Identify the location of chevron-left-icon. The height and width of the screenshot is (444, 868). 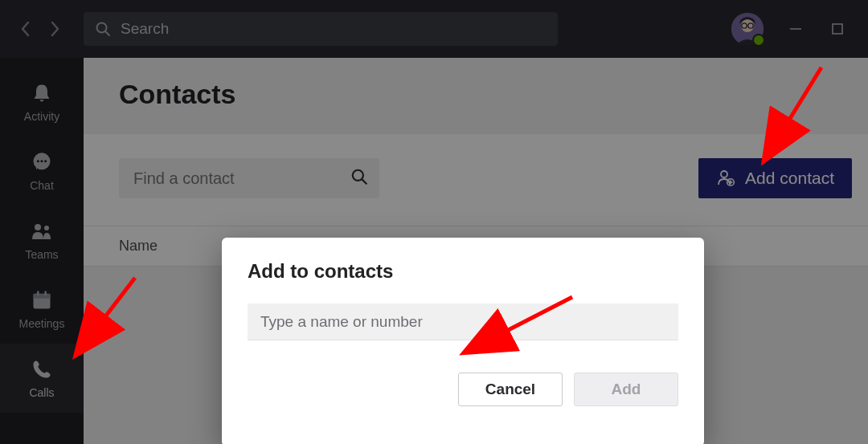
(26, 29).